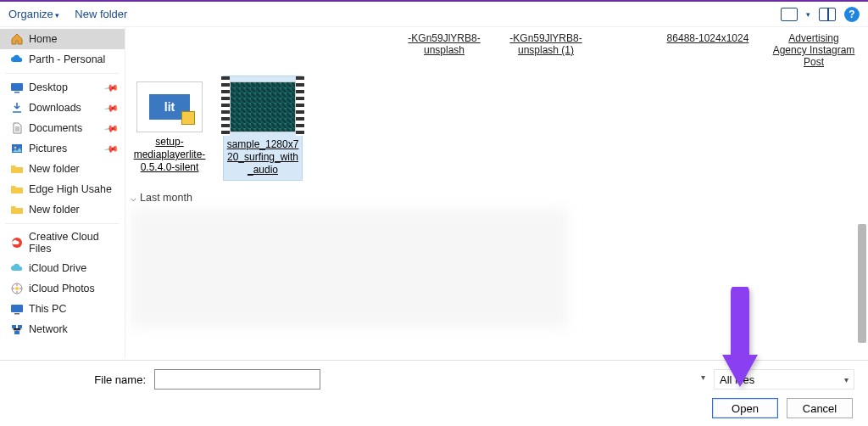  I want to click on file-label: sample_1280x720_surfing_with_audio, so click(263, 160).